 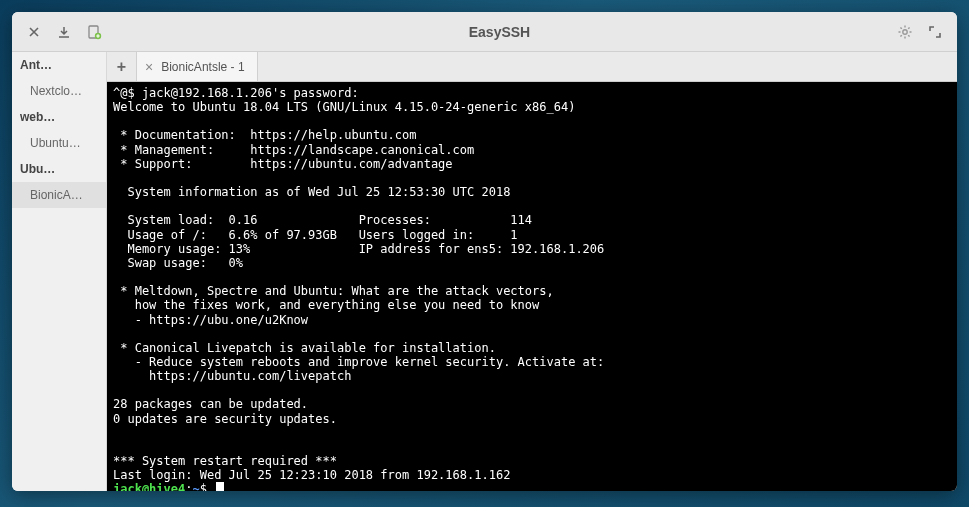 I want to click on sidebar-group-header: Ubu…, so click(x=59, y=169).